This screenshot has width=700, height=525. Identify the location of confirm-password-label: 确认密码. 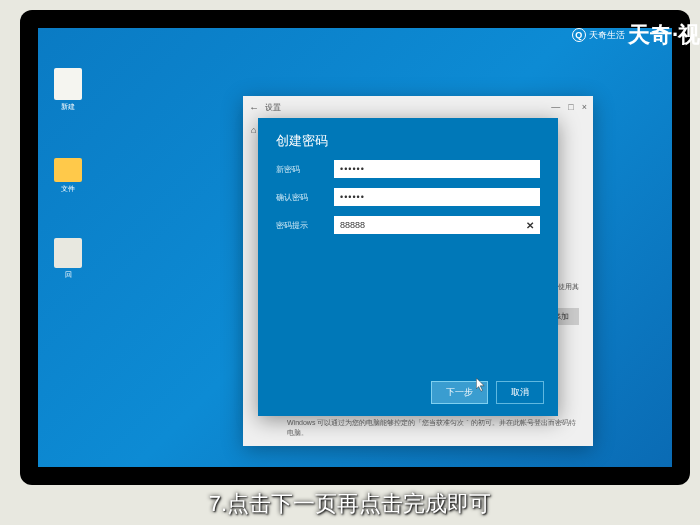
(305, 198).